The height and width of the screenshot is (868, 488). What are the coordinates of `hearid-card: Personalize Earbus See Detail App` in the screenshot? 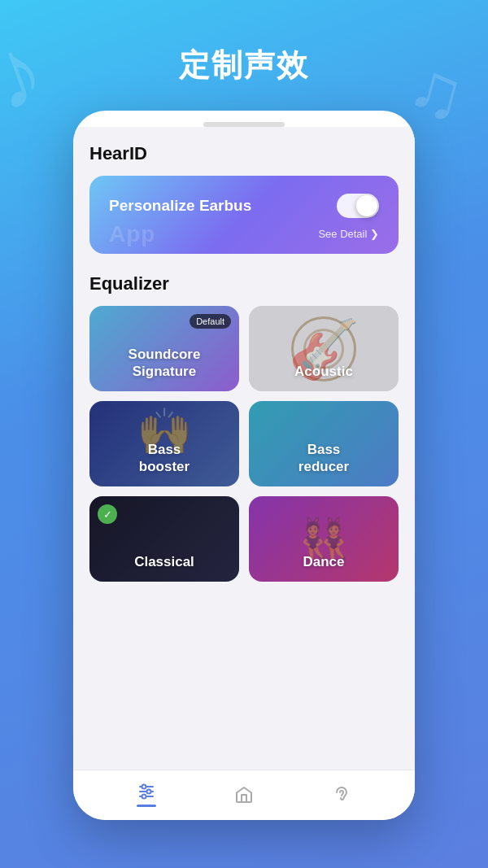 It's located at (244, 215).